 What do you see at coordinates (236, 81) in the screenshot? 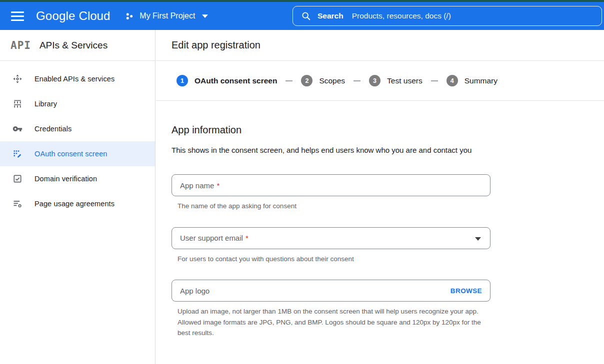
I see `step-label: OAuth consent screen` at bounding box center [236, 81].